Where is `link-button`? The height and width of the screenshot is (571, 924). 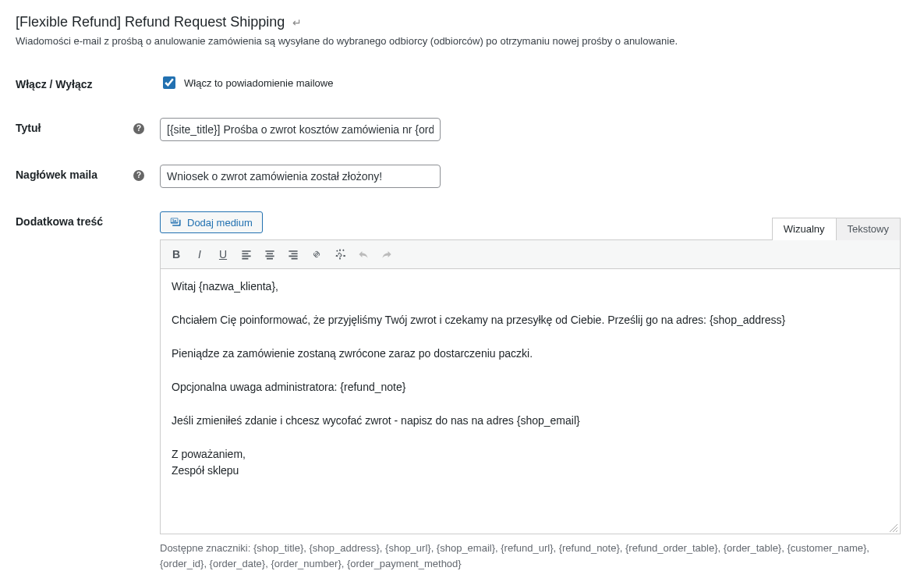 link-button is located at coordinates (317, 254).